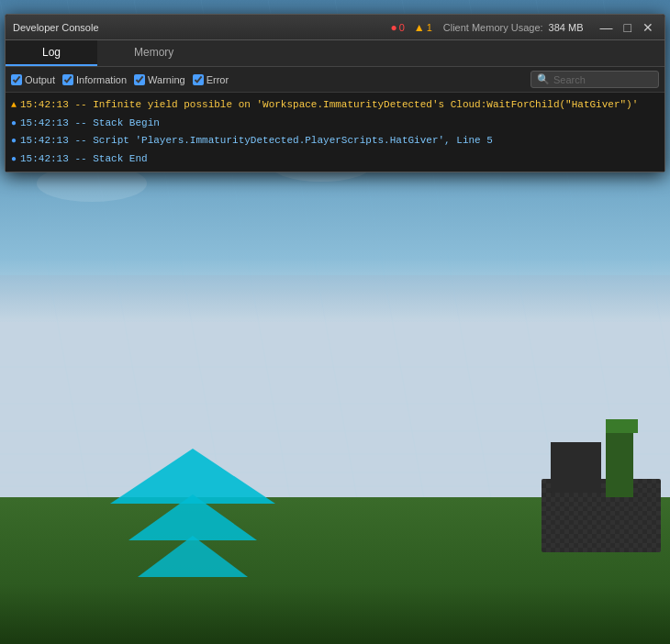 This screenshot has width=670, height=644. I want to click on right-platform, so click(587, 461).